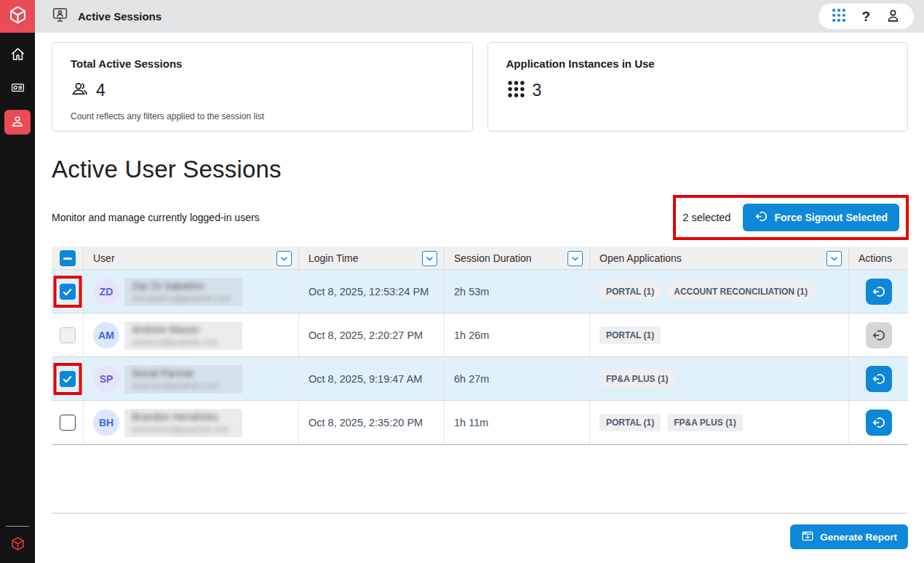 The width and height of the screenshot is (924, 563). Describe the element at coordinates (183, 342) in the screenshot. I see `user-email-blurred: amason@graphite.com` at that location.